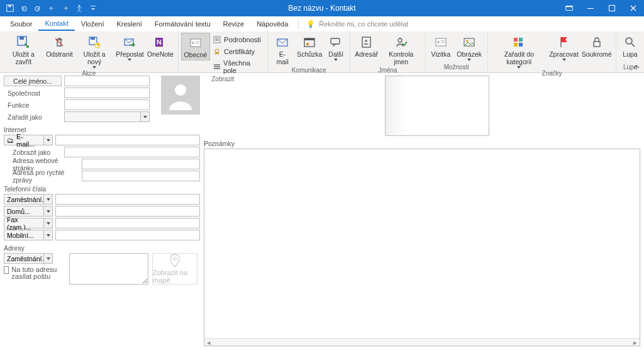 This screenshot has height=350, width=644. I want to click on show-map-button: Zobrazit na mapě, so click(175, 269).